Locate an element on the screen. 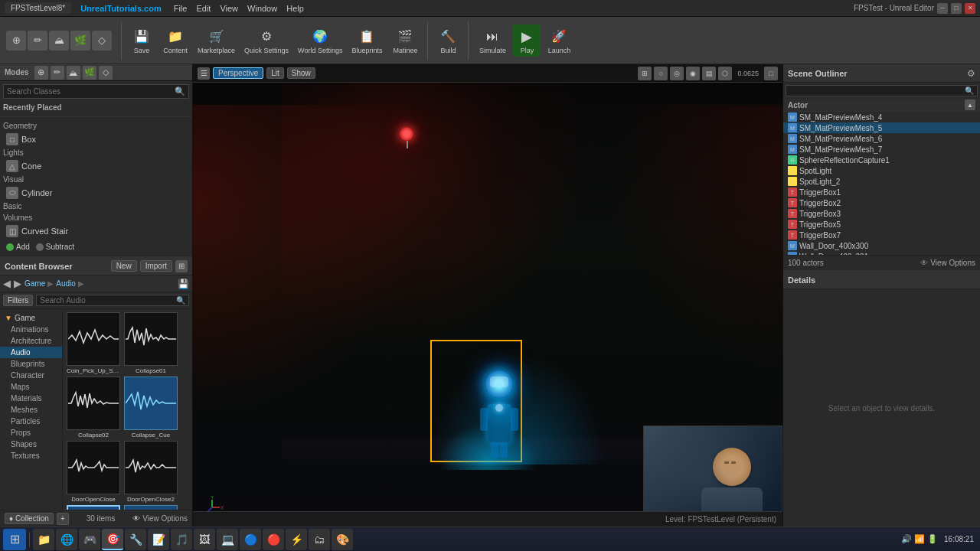 The width and height of the screenshot is (980, 551). so-item-12: T TriggerBox7 is located at coordinates (882, 235).